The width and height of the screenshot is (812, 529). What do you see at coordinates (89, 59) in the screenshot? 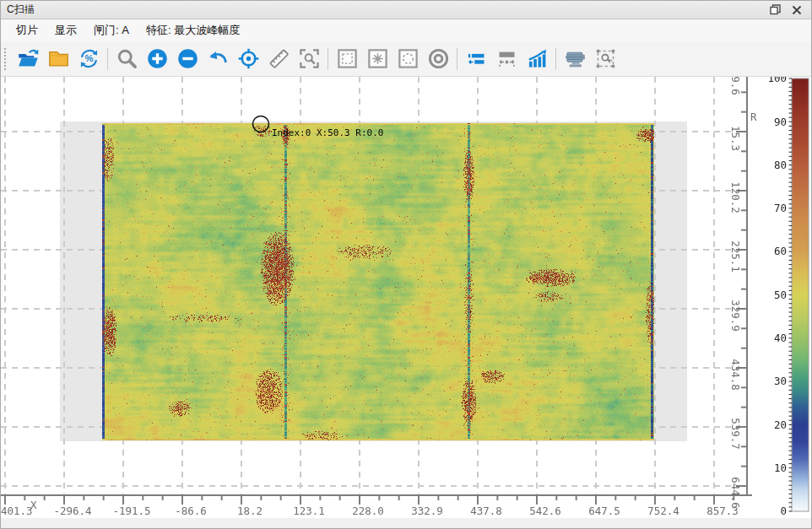
I see `scale-refresh-icon: %` at bounding box center [89, 59].